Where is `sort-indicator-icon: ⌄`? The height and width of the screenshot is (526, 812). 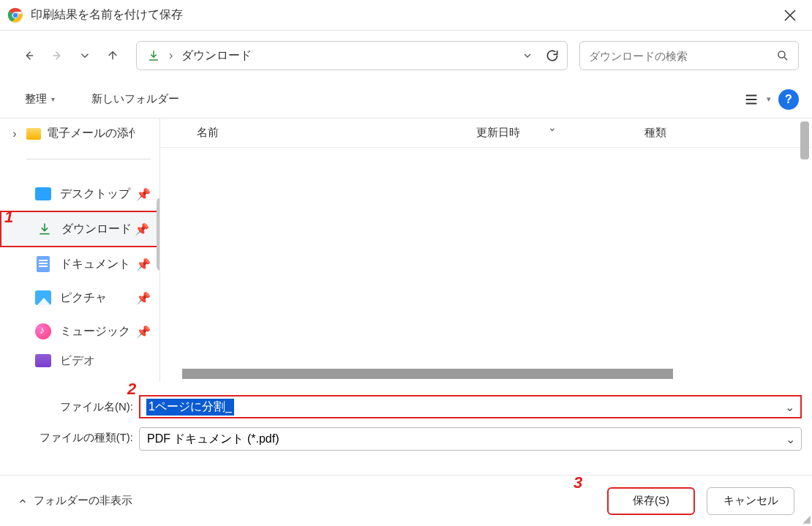
sort-indicator-icon: ⌄ is located at coordinates (552, 127).